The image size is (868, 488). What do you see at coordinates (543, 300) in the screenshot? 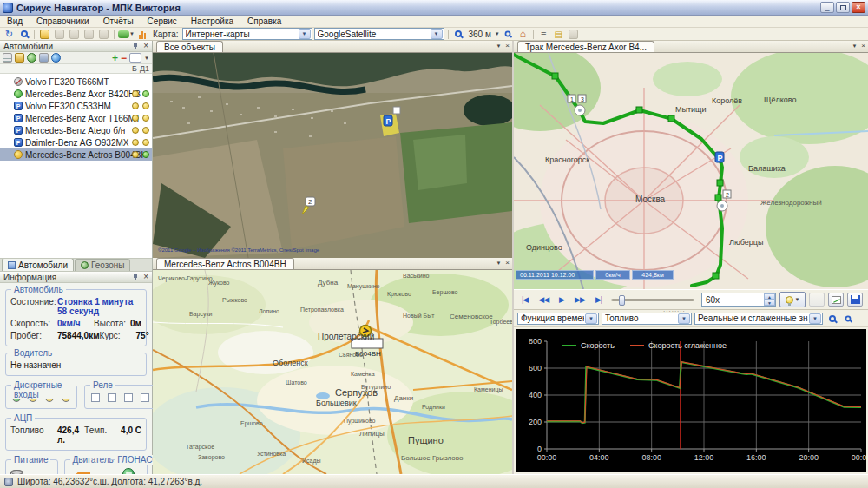
I see `playback-button-1: ◀◀` at bounding box center [543, 300].